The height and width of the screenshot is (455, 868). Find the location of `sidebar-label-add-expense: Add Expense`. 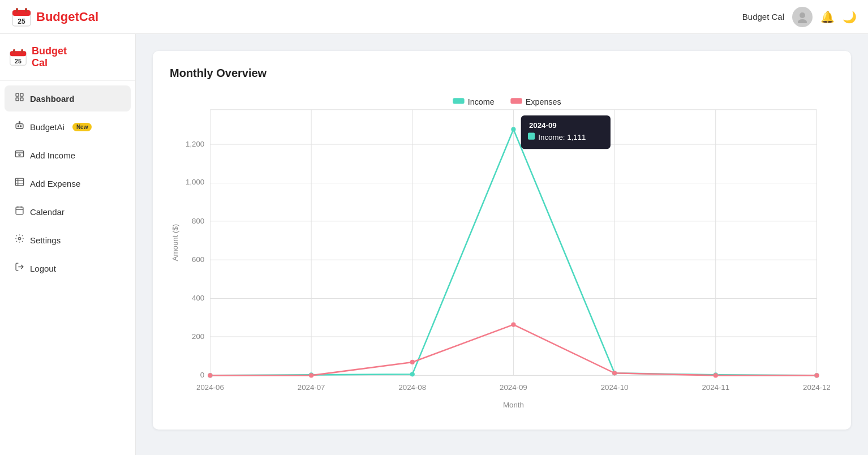

sidebar-label-add-expense: Add Expense is located at coordinates (55, 183).